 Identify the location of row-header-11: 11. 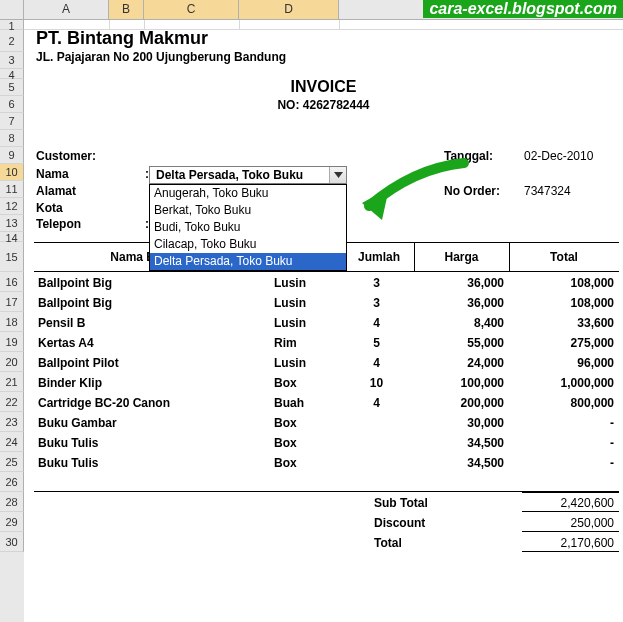
(12, 190).